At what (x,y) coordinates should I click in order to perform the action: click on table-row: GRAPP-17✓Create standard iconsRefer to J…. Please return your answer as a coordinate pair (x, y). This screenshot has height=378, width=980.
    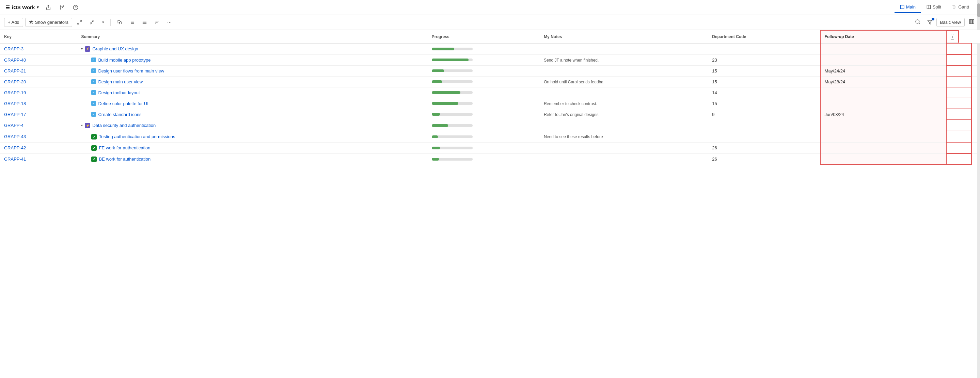
    Looking at the image, I should click on (490, 114).